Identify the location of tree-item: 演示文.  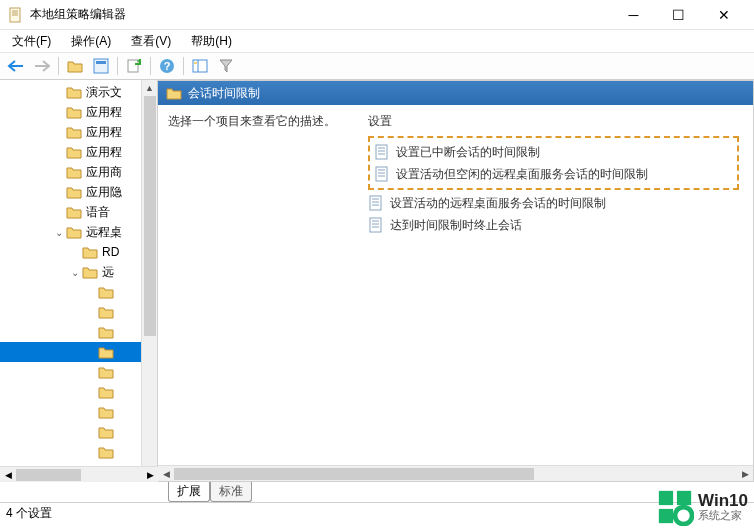
(70, 92).